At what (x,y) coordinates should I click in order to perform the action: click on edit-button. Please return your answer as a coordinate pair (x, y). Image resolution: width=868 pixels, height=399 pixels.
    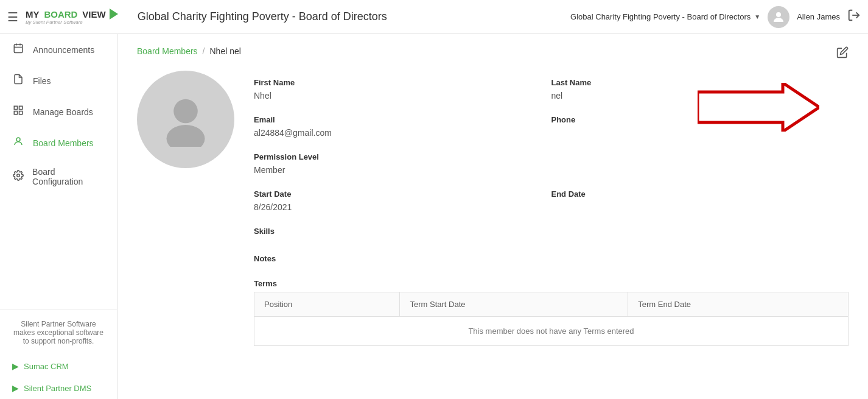
    Looking at the image, I should click on (842, 54).